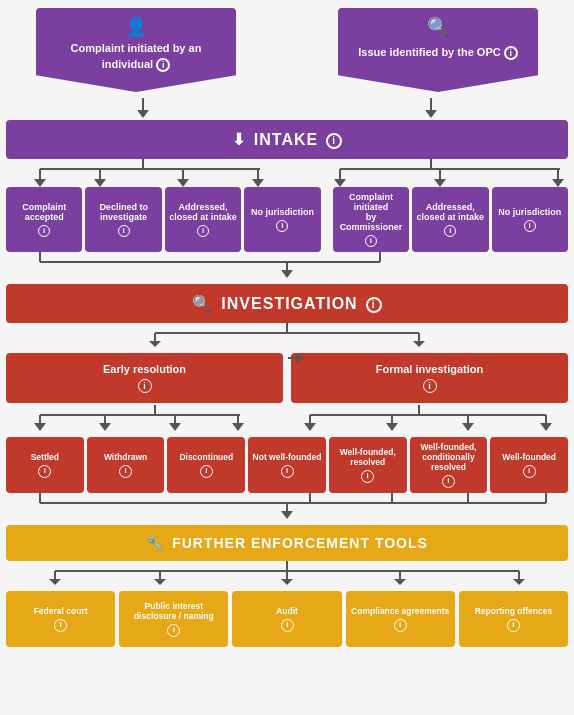 Image resolution: width=574 pixels, height=715 pixels. Describe the element at coordinates (126, 472) in the screenshot. I see `outcome-withdrawn-info: i` at that location.